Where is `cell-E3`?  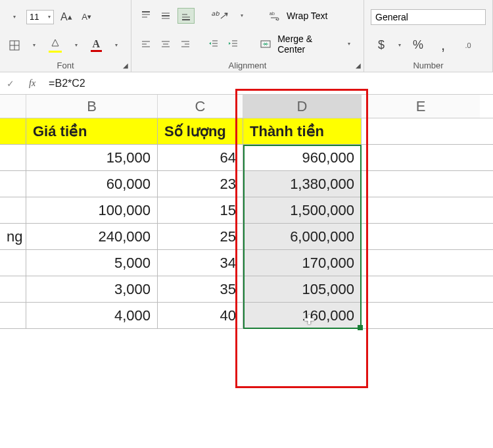
cell-E3 is located at coordinates (421, 184).